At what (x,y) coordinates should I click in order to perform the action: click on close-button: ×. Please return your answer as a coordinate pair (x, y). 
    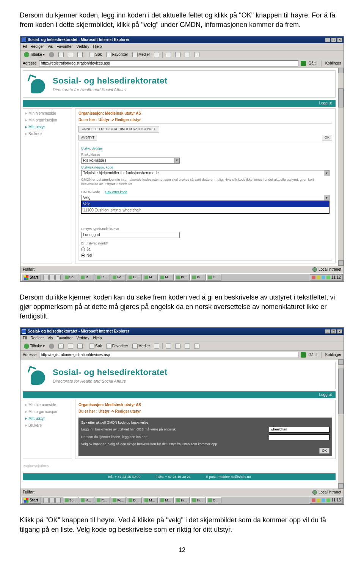
    Looking at the image, I should click on (340, 331).